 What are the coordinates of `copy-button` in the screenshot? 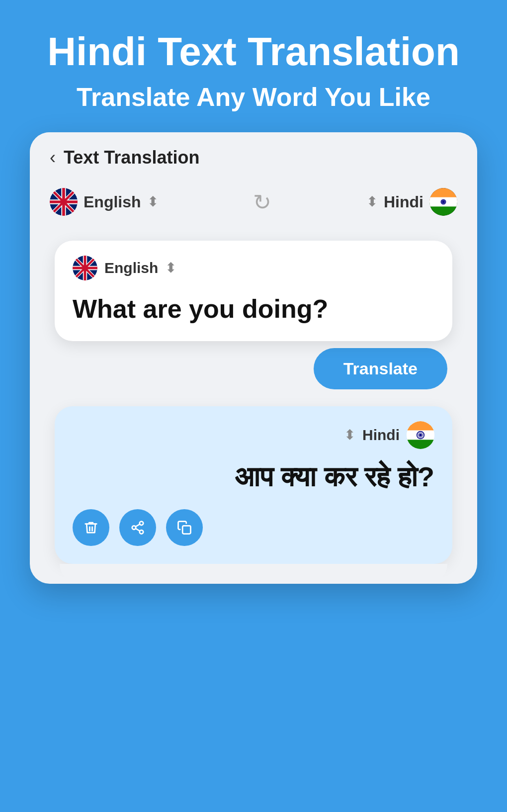 It's located at (184, 528).